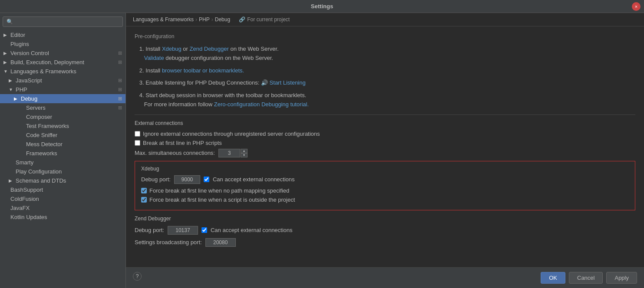 Image resolution: width=644 pixels, height=288 pixels. Describe the element at coordinates (183, 230) in the screenshot. I see `zend-port-input` at that location.